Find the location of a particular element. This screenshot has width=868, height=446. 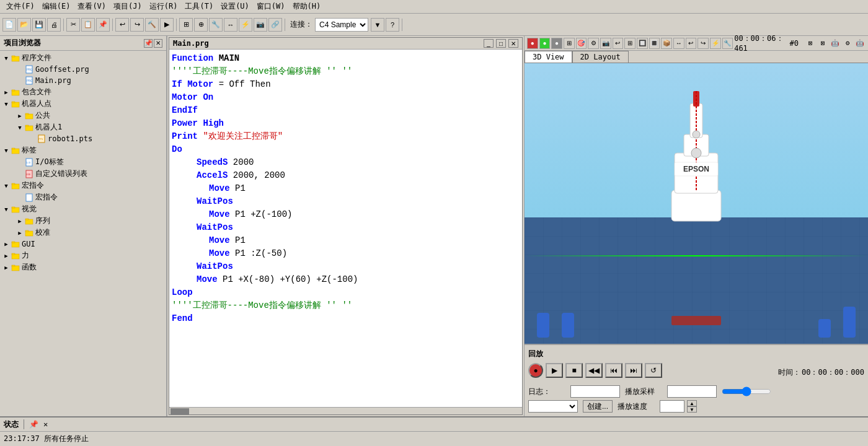

browser-close-btn: ✕ is located at coordinates (158, 43).